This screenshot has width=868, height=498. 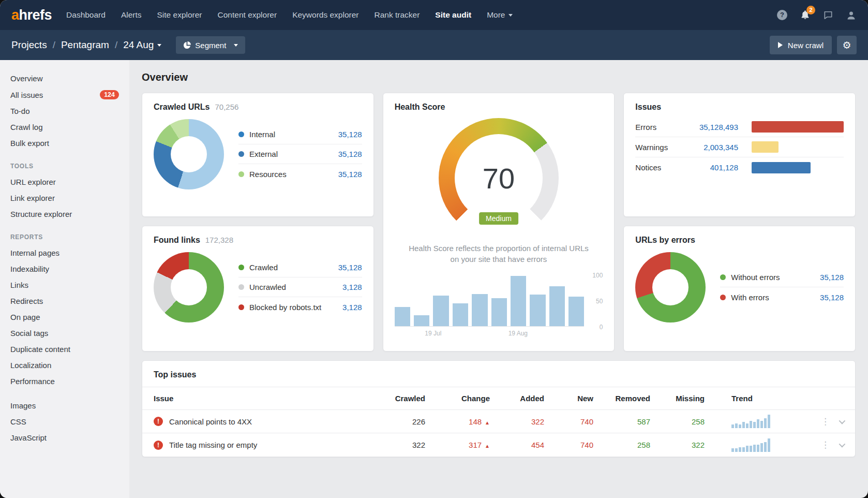 I want to click on legend-label: Crawled, so click(x=264, y=267).